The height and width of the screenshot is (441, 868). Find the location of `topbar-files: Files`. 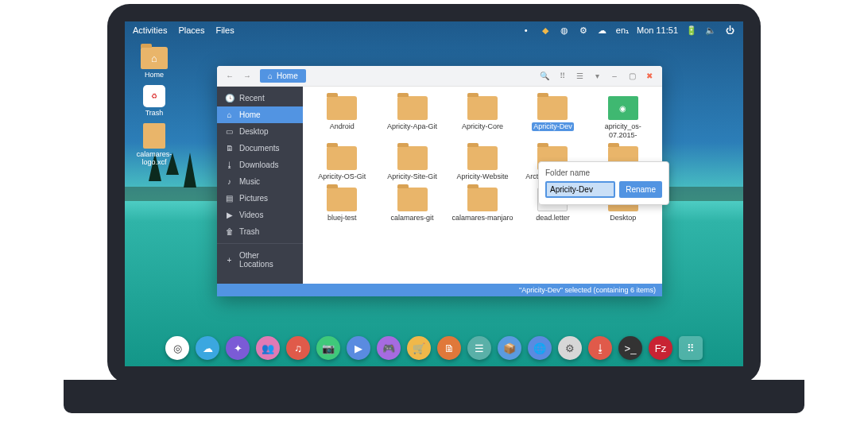

topbar-files: Files is located at coordinates (224, 30).